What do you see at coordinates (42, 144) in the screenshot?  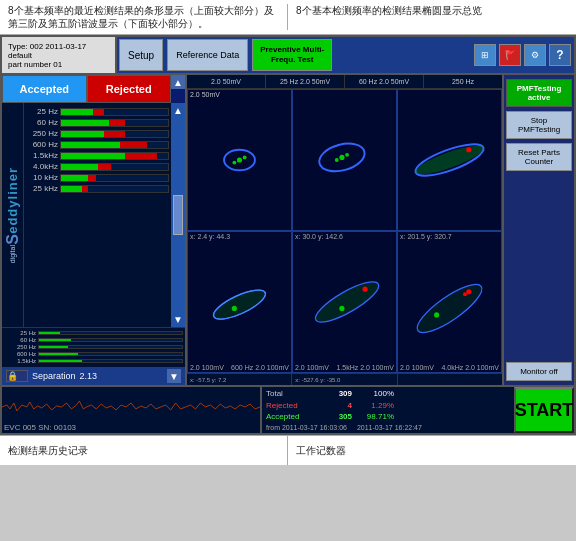 I see `freq-bar-label: 600 Hz` at bounding box center [42, 144].